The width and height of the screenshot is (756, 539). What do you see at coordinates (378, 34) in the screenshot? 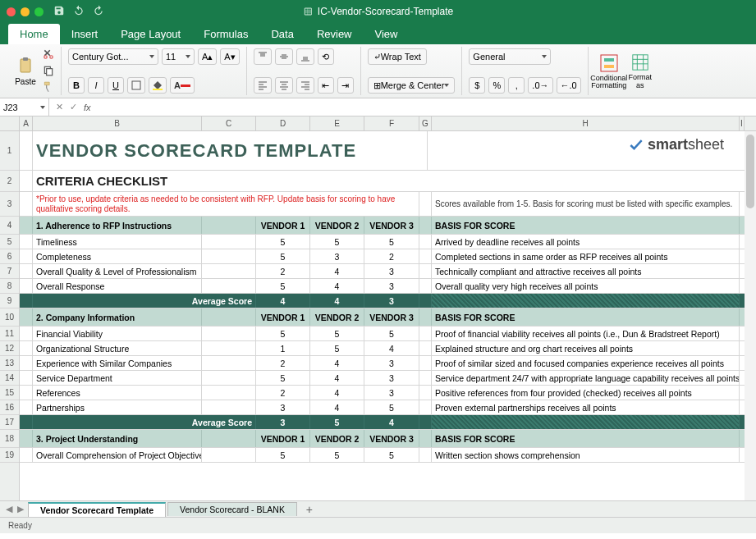
I see `ribbon-tabs: Home Insert Page Layout Formulas Data Re…` at bounding box center [378, 34].